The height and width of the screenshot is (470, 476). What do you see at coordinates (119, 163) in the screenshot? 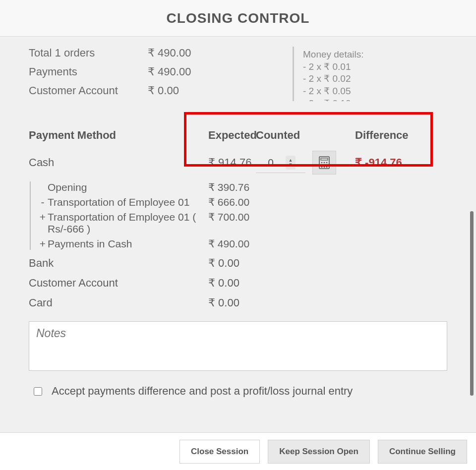
I see `cash-label: Cash` at bounding box center [119, 163].